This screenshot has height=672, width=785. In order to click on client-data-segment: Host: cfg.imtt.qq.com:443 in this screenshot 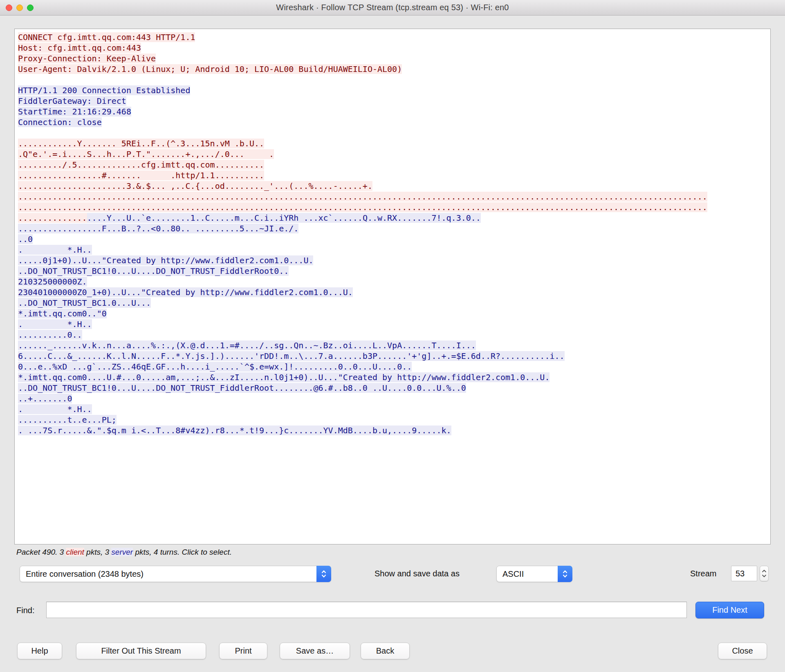, I will do `click(79, 48)`.